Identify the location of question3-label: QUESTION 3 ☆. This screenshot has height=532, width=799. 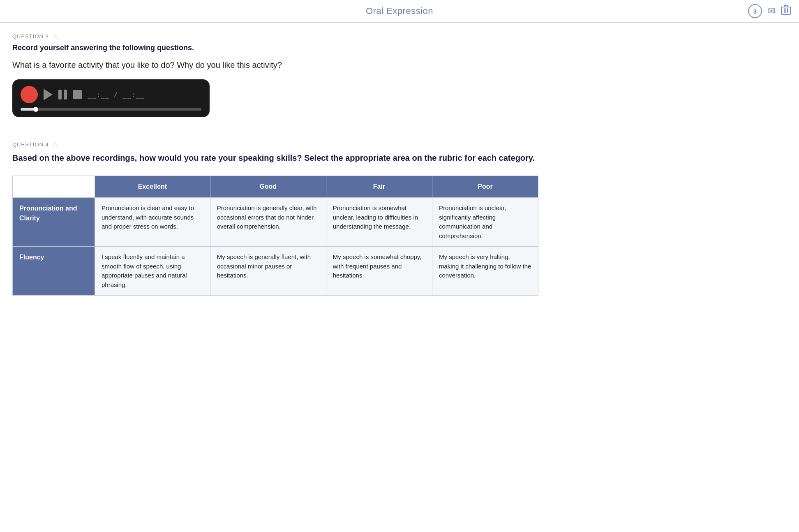
(275, 36).